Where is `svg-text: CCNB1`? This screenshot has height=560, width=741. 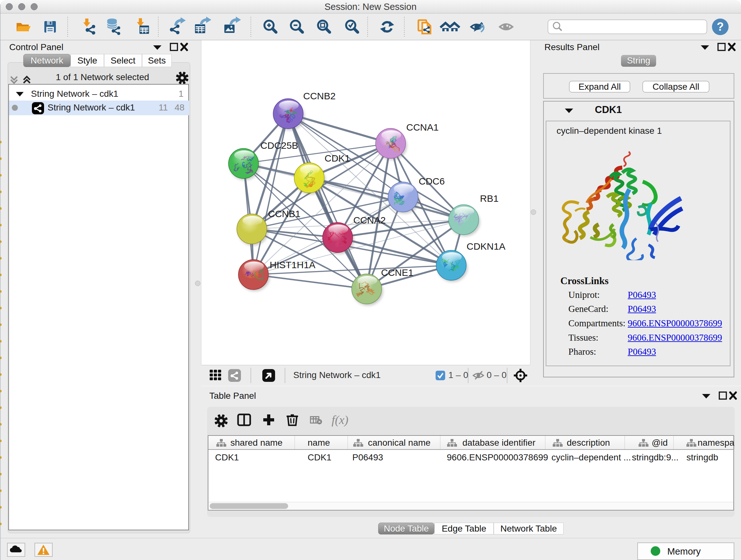 svg-text: CCNB1 is located at coordinates (284, 214).